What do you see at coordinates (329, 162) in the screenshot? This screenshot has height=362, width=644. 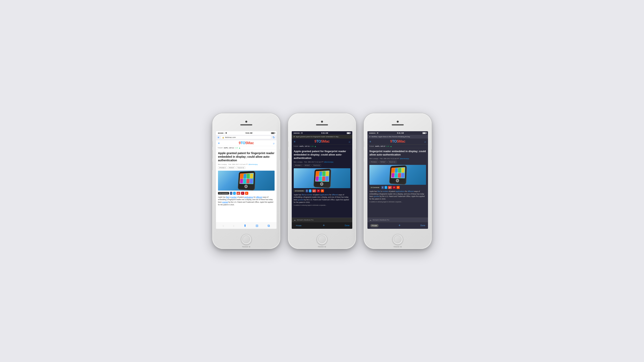 I see `twitter-2: @benlovejoy` at bounding box center [329, 162].